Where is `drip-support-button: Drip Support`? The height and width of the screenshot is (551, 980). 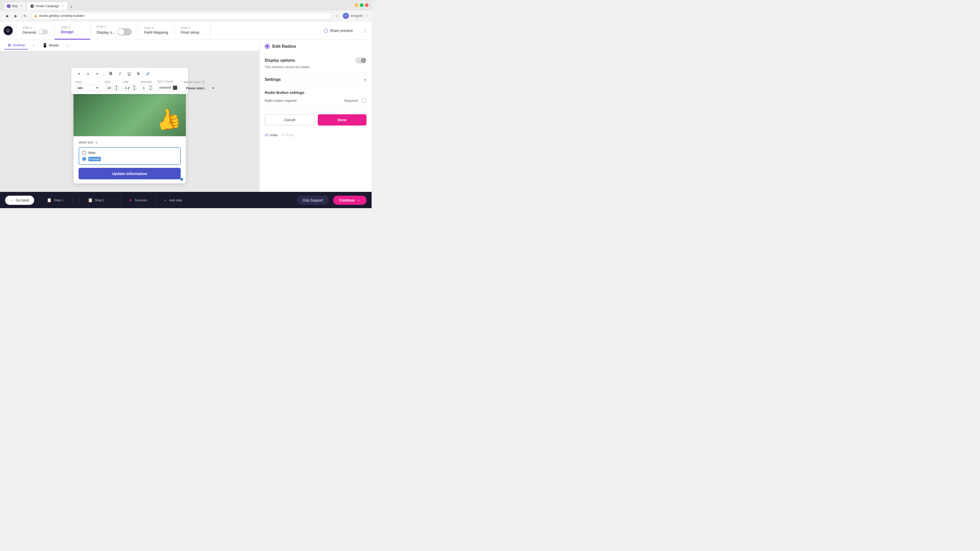
drip-support-button: Drip Support is located at coordinates (313, 200).